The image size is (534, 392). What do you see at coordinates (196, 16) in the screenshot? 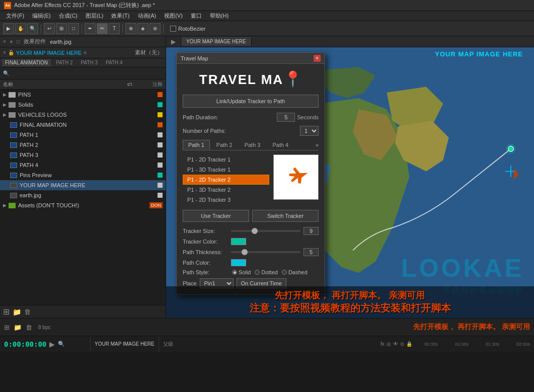
I see `menu-window: 窗口` at bounding box center [196, 16].